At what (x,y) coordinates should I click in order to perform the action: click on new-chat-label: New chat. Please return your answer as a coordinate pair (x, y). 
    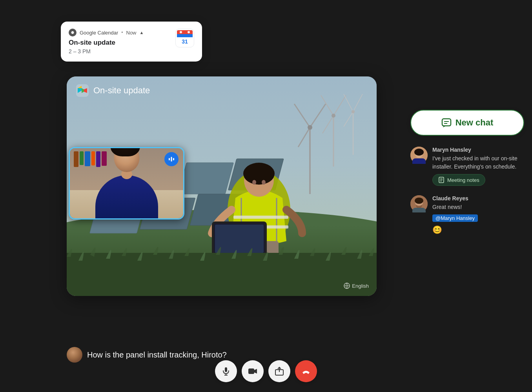
    Looking at the image, I should click on (475, 123).